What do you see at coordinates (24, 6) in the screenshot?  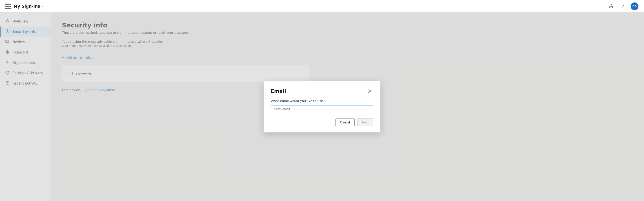 I see `topbar-left: My Sign-Ins ▾` at bounding box center [24, 6].